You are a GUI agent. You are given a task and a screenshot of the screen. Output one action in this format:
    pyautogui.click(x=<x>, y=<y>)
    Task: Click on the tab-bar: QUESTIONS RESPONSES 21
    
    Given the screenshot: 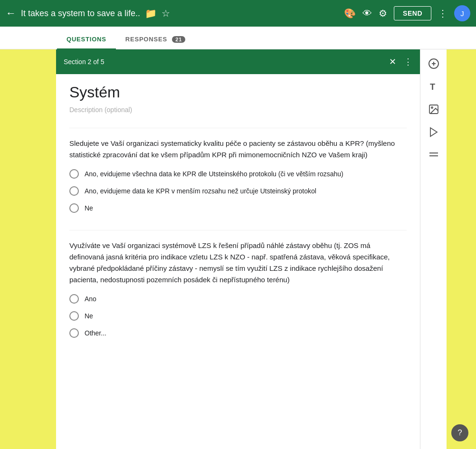 What is the action you would take?
    pyautogui.click(x=238, y=38)
    